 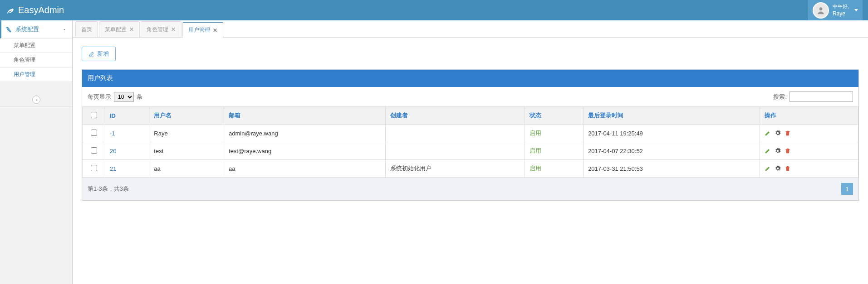 What do you see at coordinates (471, 133) in the screenshot?
I see `table-row: -1Rayeadmin@raye.wang启用2017-04-11 19:25:…` at bounding box center [471, 133].